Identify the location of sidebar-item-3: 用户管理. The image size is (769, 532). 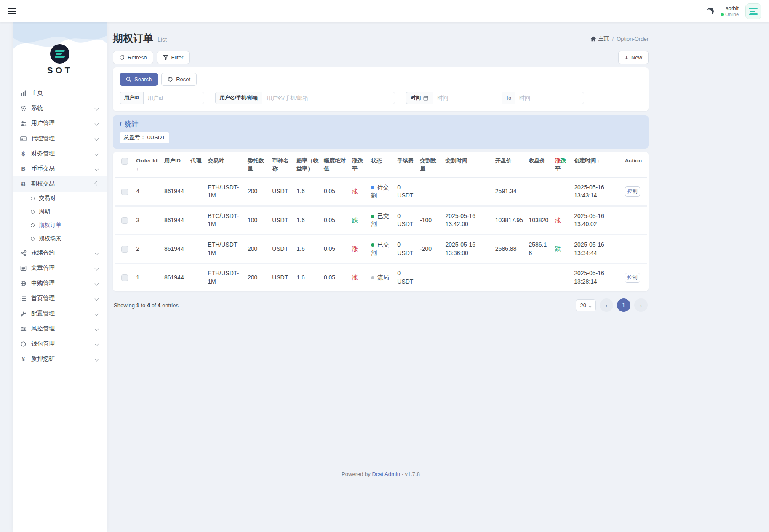
(60, 123).